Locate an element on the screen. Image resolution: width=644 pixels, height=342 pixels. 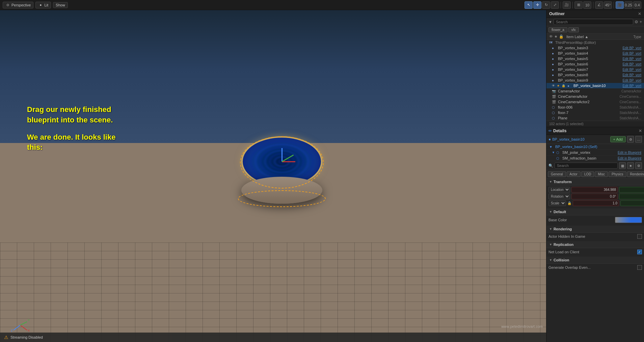
details-more-btn: … is located at coordinates (639, 139).